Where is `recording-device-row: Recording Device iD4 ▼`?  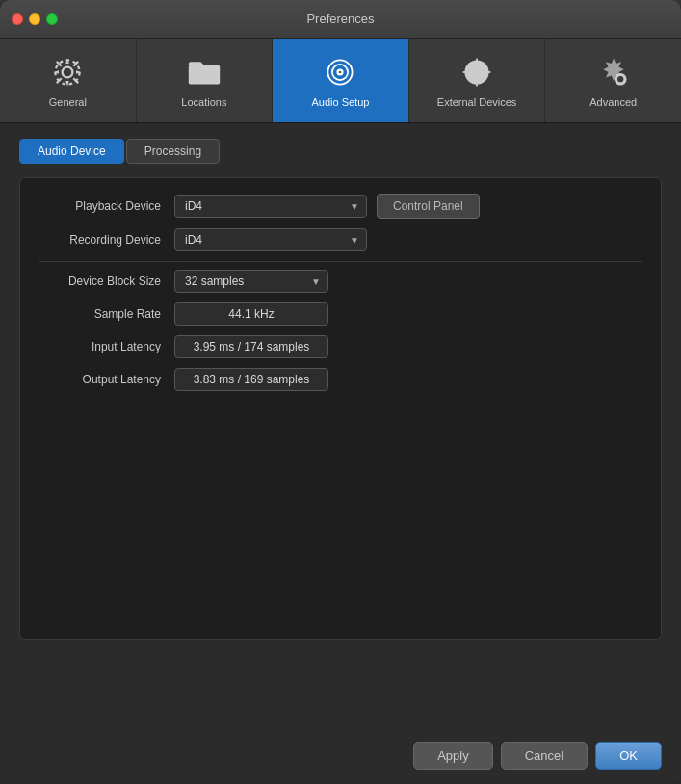
recording-device-row: Recording Device iD4 ▼ is located at coordinates (341, 240).